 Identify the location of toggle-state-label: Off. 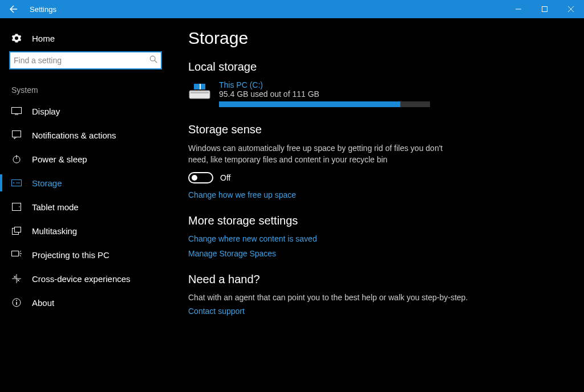
(225, 178).